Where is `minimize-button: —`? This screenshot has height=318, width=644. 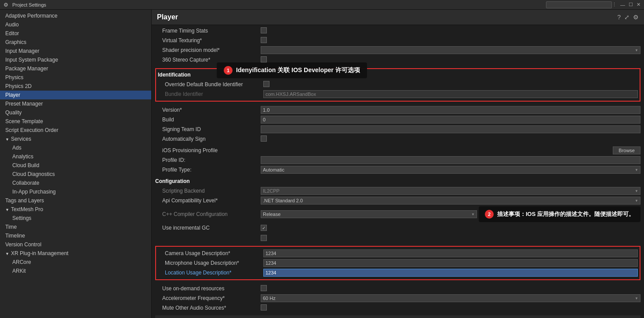 minimize-button: — is located at coordinates (622, 5).